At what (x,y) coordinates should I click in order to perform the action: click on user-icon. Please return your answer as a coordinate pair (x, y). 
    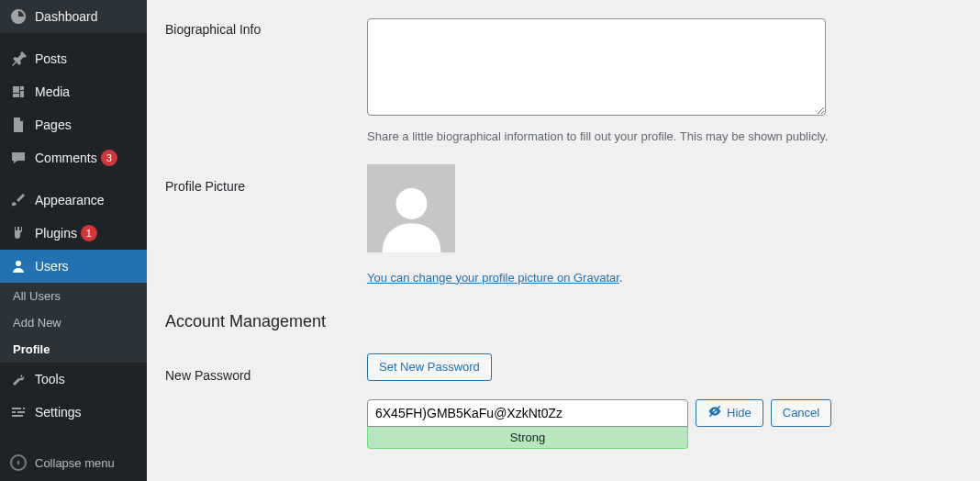
    Looking at the image, I should click on (18, 266).